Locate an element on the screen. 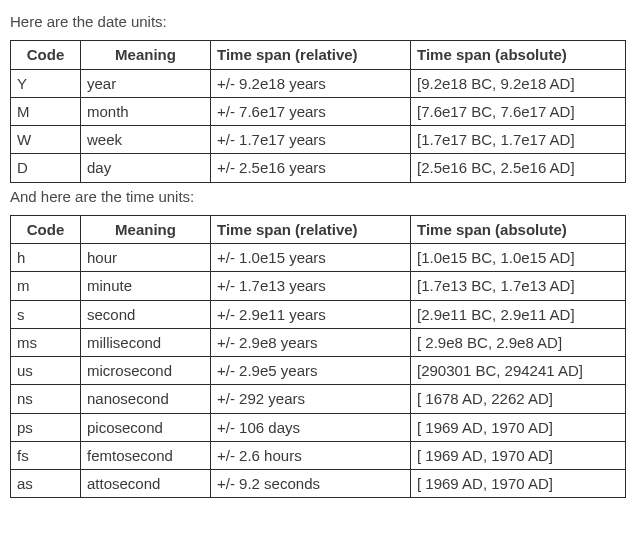 The height and width of the screenshot is (551, 633). cell-meaning: picosecond is located at coordinates (146, 427).